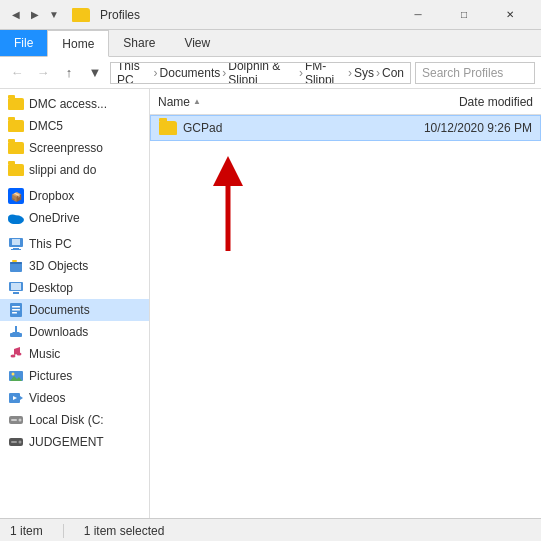 The width and height of the screenshot is (541, 541). Describe the element at coordinates (74, 266) in the screenshot. I see `sidebar-item-3dobjects: 3D Objects` at that location.